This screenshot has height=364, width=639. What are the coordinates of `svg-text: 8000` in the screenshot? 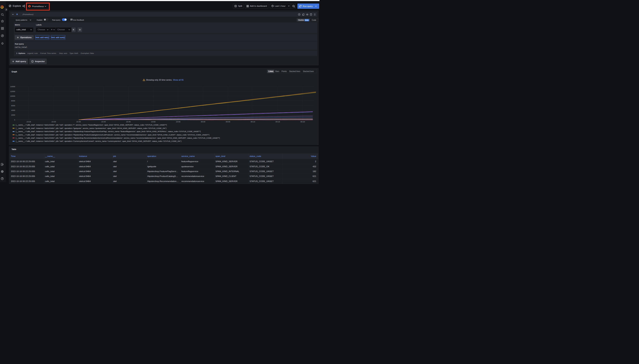 It's located at (13, 101).